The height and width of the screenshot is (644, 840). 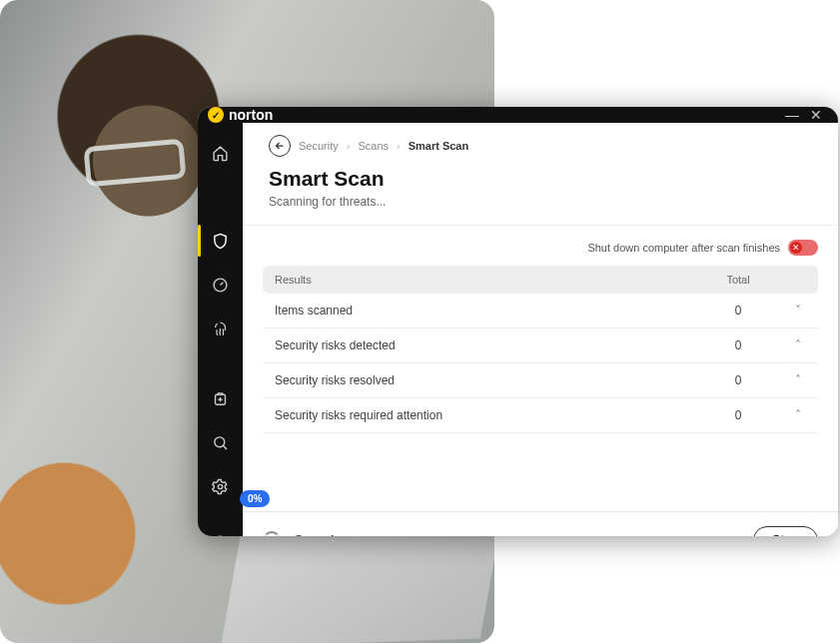 What do you see at coordinates (319, 146) in the screenshot?
I see `breadcrumb-item: Security` at bounding box center [319, 146].